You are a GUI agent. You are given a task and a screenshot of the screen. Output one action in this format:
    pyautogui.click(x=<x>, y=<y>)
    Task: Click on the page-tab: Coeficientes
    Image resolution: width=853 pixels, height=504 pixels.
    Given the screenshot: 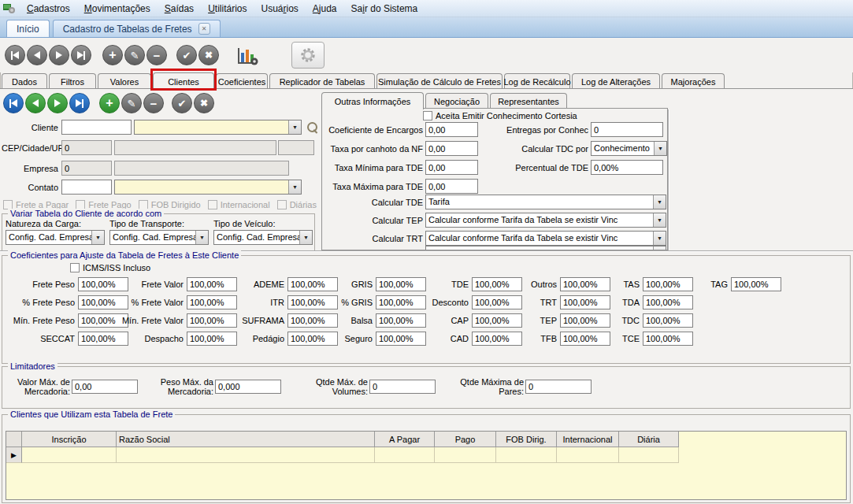 What is the action you would take?
    pyautogui.click(x=242, y=81)
    